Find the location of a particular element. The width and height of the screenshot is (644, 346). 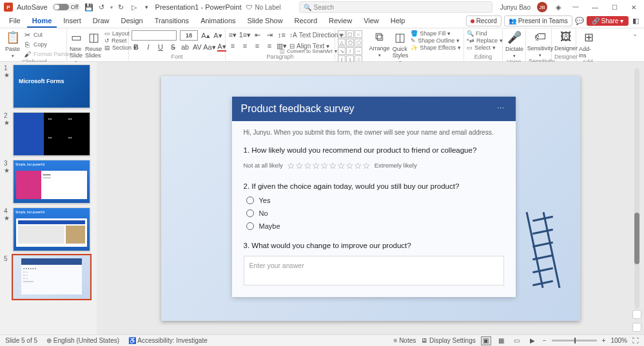

radio-option-no: No is located at coordinates (375, 213).